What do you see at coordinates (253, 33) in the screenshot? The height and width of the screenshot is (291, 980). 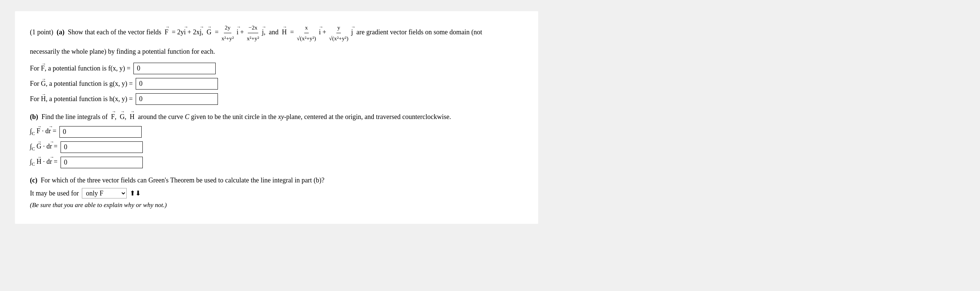 I see `frac-neg2x: −2x x²+y²` at bounding box center [253, 33].